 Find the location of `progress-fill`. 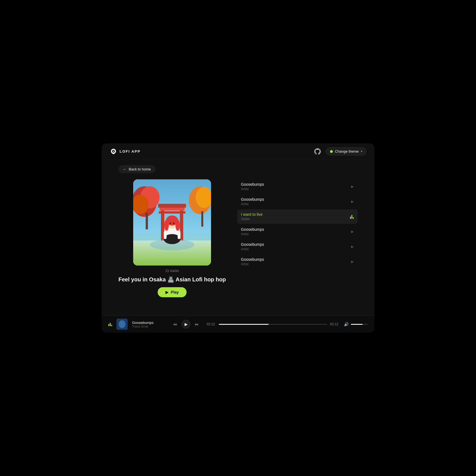

progress-fill is located at coordinates (244, 324).